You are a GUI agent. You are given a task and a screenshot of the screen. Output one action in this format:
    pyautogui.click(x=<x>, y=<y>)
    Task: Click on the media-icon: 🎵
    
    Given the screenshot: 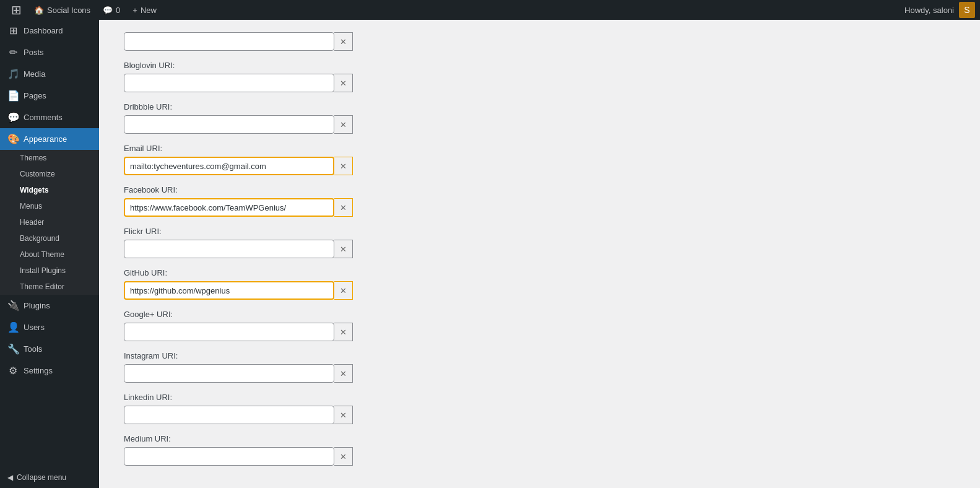 What is the action you would take?
    pyautogui.click(x=13, y=74)
    